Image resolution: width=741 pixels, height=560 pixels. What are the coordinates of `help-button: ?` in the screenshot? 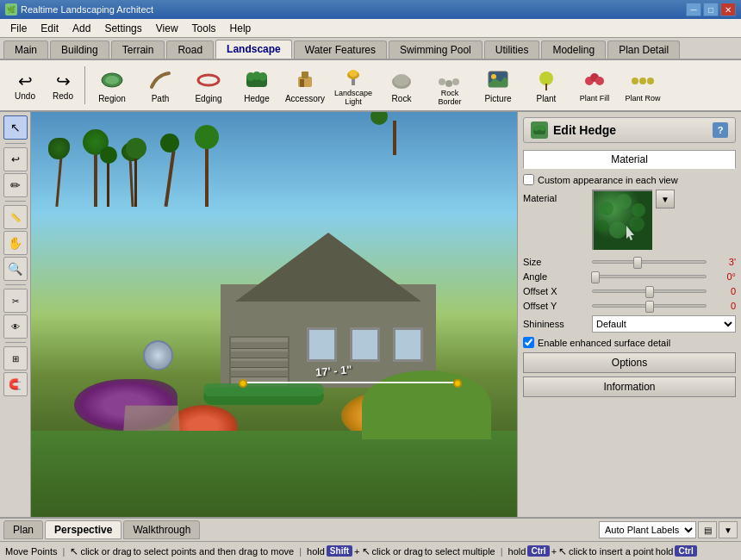 It's located at (720, 130).